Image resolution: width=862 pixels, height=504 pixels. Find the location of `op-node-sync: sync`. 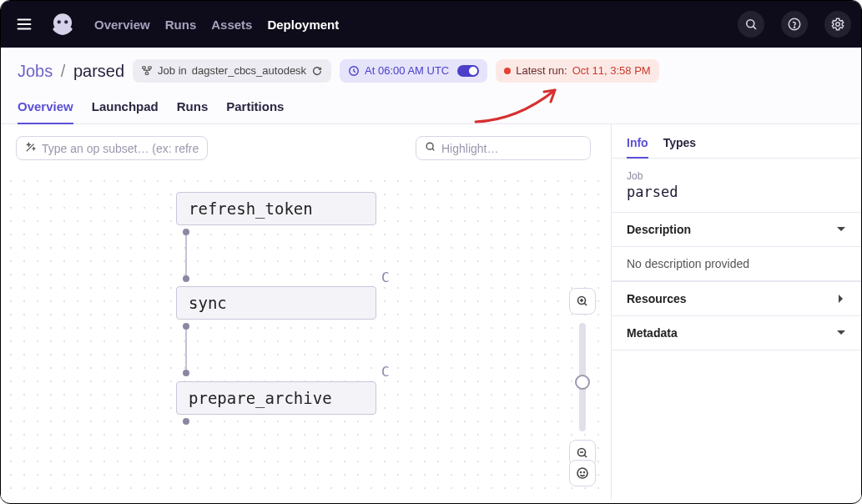

op-node-sync: sync is located at coordinates (276, 303).